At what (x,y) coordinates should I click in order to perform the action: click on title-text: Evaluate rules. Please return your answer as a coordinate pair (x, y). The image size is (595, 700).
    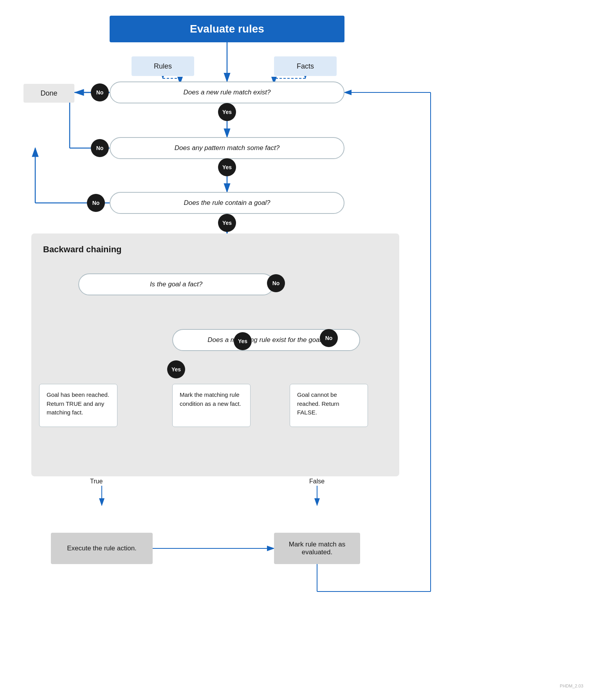
    Looking at the image, I should click on (227, 29).